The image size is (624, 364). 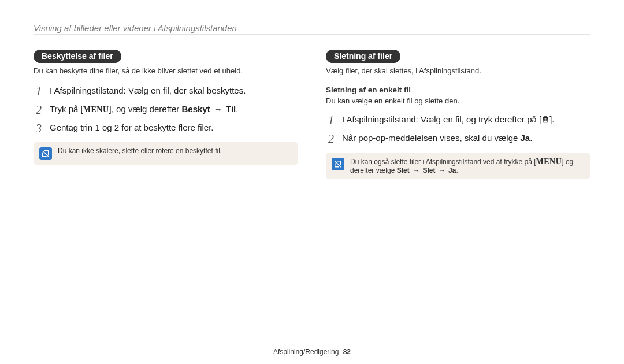 What do you see at coordinates (312, 35) in the screenshot?
I see `header-rule` at bounding box center [312, 35].